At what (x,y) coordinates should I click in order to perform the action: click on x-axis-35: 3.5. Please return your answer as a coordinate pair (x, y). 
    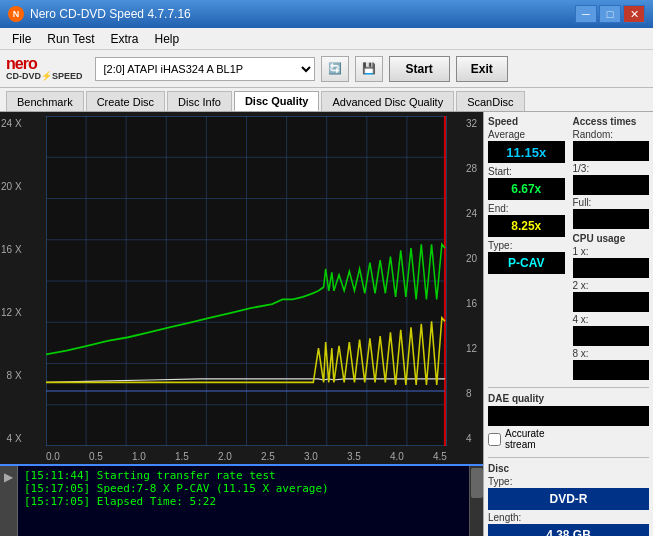
    Looking at the image, I should click on (354, 456).